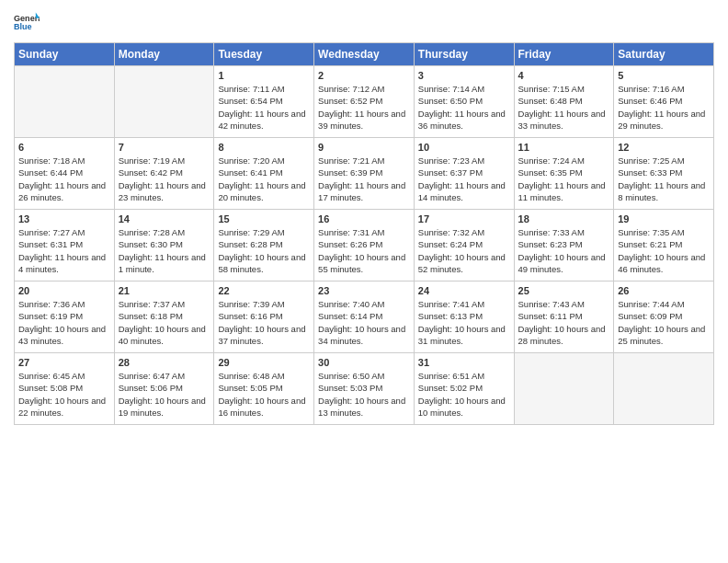  What do you see at coordinates (463, 317) in the screenshot?
I see `calendar-cell: 24Sunrise: 7:41 AM Sunset: 6:13 PM Dayli…` at bounding box center [463, 317].